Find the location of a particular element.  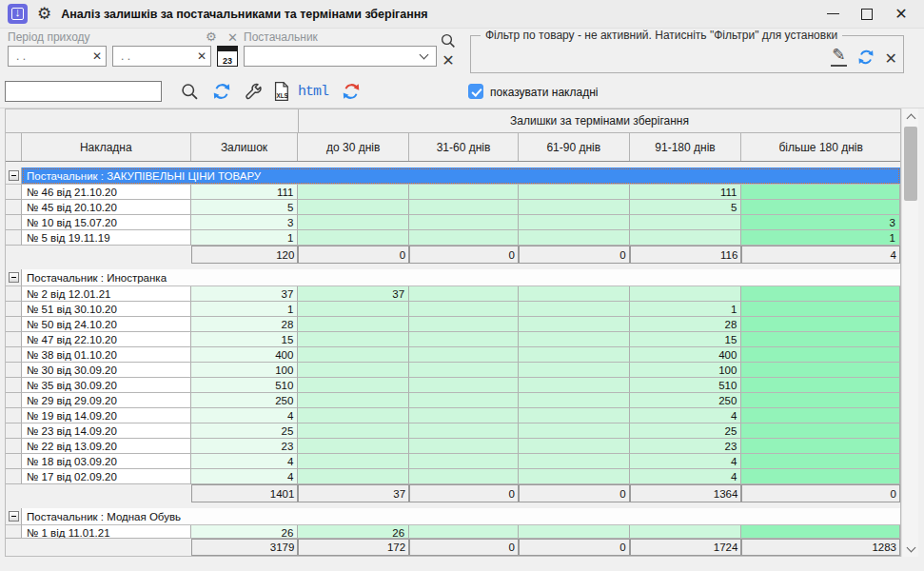

invoice-cell: № 5 від 19.11.19 is located at coordinates (107, 238).